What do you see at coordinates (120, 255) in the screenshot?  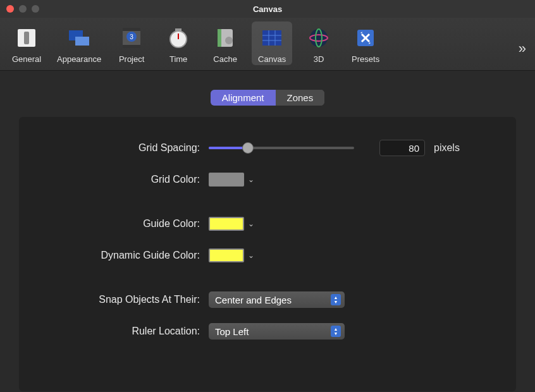 I see `dynamic-guide-color-label: Dynamic Guide Color:` at bounding box center [120, 255].